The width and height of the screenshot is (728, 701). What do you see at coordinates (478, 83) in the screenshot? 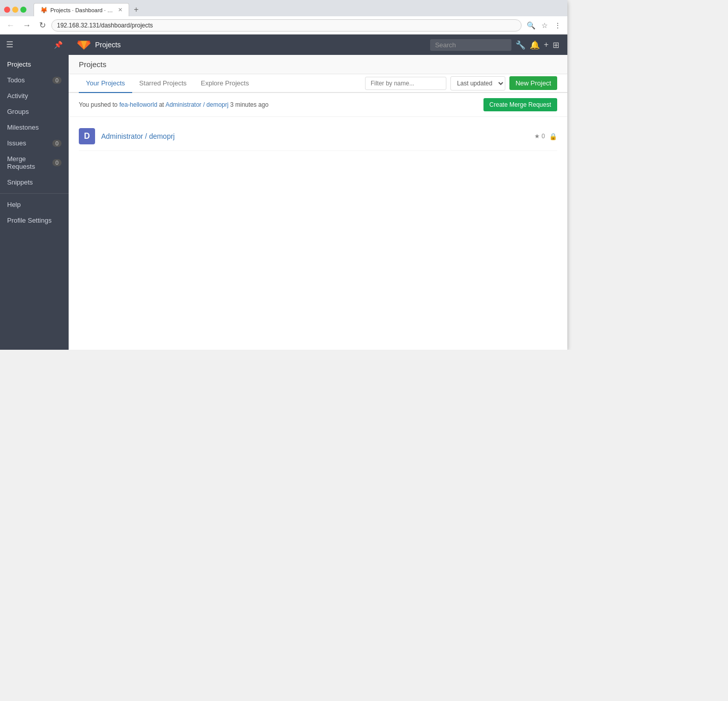
I see `sort-select: Last updated Name Created` at bounding box center [478, 83].